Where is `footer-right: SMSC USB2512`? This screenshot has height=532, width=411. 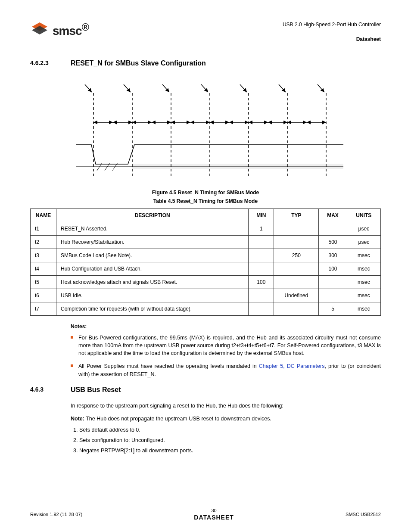 footer-right: SMSC USB2512 is located at coordinates (363, 514).